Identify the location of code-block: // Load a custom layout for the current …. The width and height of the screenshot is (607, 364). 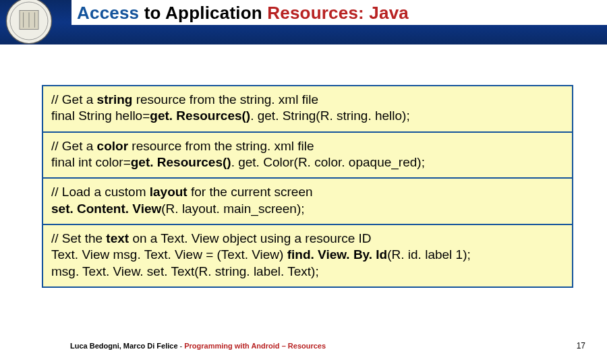
(308, 201).